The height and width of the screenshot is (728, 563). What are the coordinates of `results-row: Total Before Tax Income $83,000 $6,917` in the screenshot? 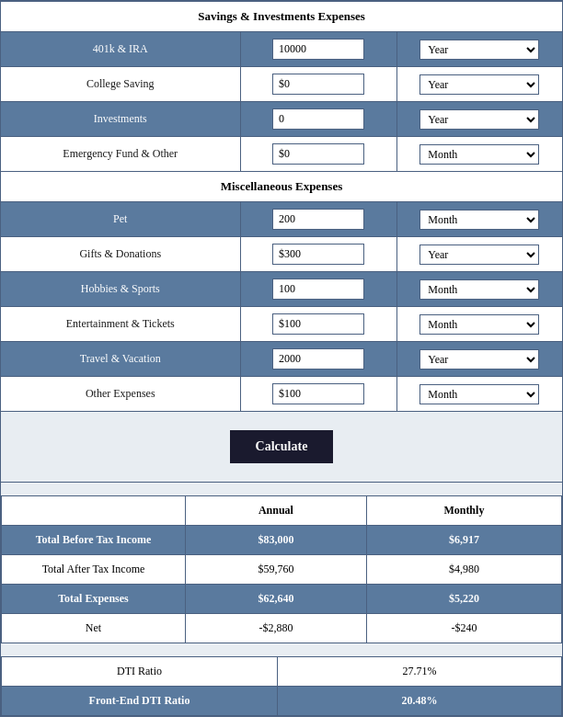 It's located at (282, 540).